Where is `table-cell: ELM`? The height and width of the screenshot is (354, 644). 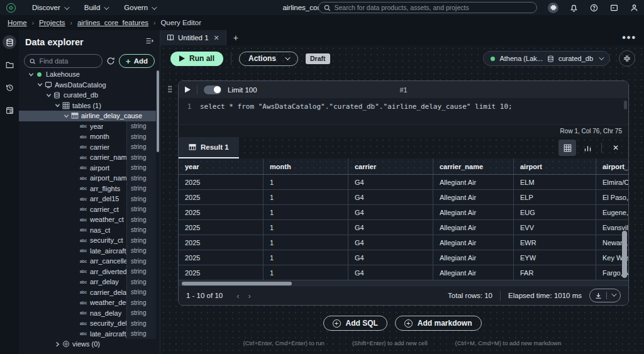
table-cell: ELM is located at coordinates (555, 182).